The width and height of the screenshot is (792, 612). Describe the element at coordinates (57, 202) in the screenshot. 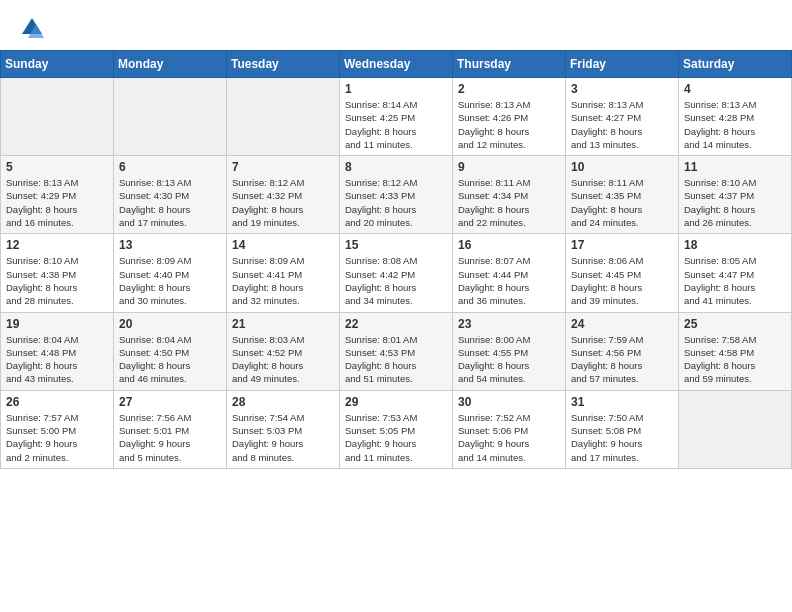

I see `day-info: Sunrise: 8:13 AM Sunset: 4:29 PM Dayligh…` at that location.